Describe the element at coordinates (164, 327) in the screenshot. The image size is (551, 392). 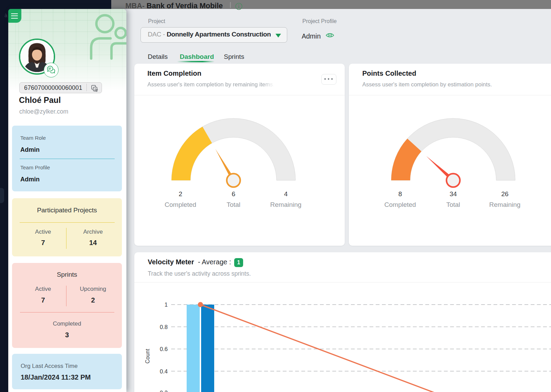
I see `svg-text: 0.8` at that location.